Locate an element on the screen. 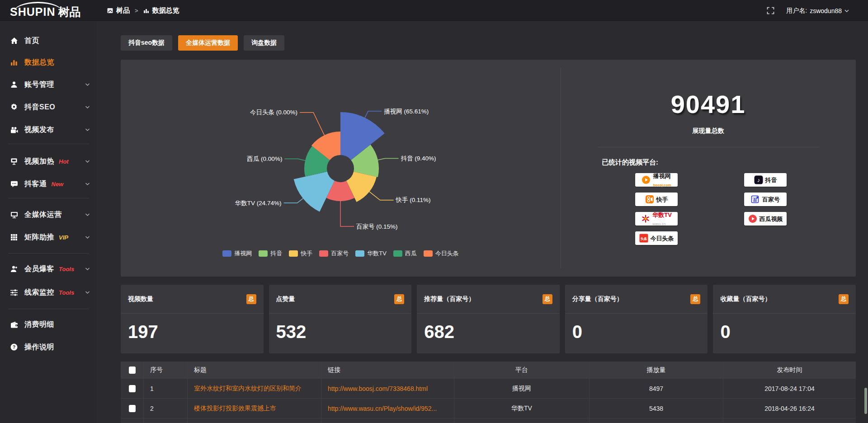 The image size is (868, 423). sidebar-item-首页: 首页 is located at coordinates (49, 41).